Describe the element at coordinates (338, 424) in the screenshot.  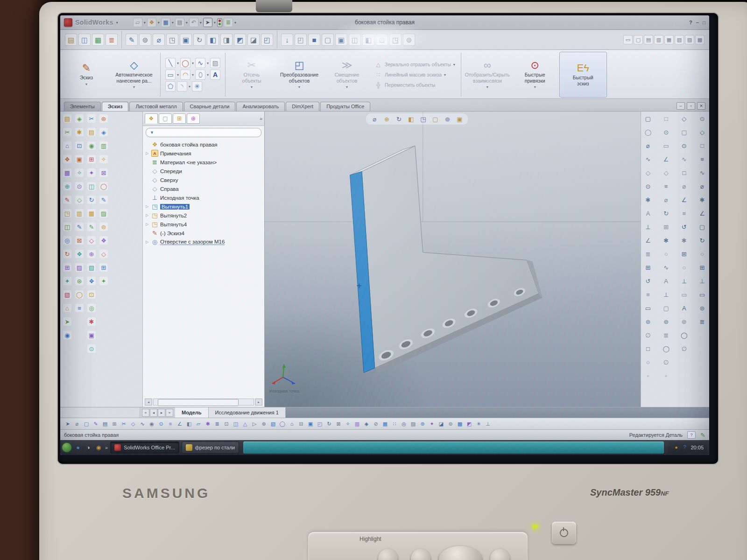
I see `sketch-relation-icon: ⊠` at that location.